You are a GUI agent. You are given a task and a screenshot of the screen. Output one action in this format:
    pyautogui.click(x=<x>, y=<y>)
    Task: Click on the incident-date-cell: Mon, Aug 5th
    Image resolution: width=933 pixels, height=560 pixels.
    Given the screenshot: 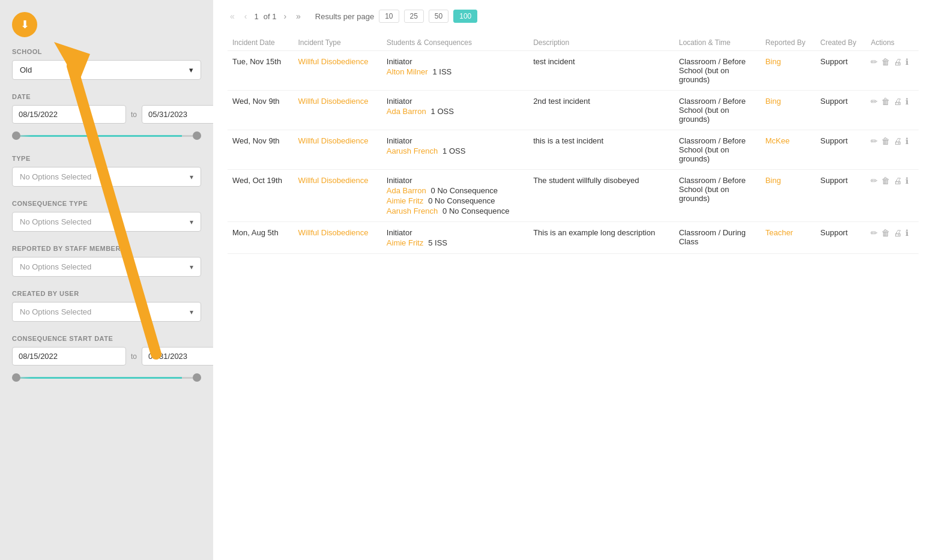 What is the action you would take?
    pyautogui.click(x=261, y=238)
    